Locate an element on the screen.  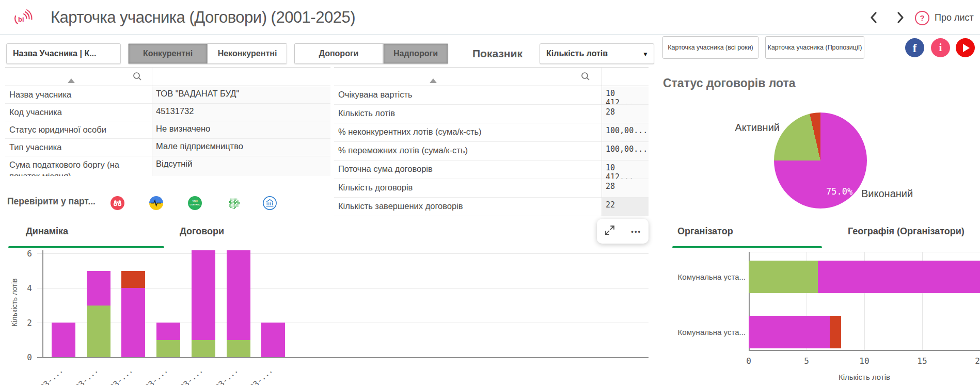
row-value: 28 is located at coordinates (625, 114).